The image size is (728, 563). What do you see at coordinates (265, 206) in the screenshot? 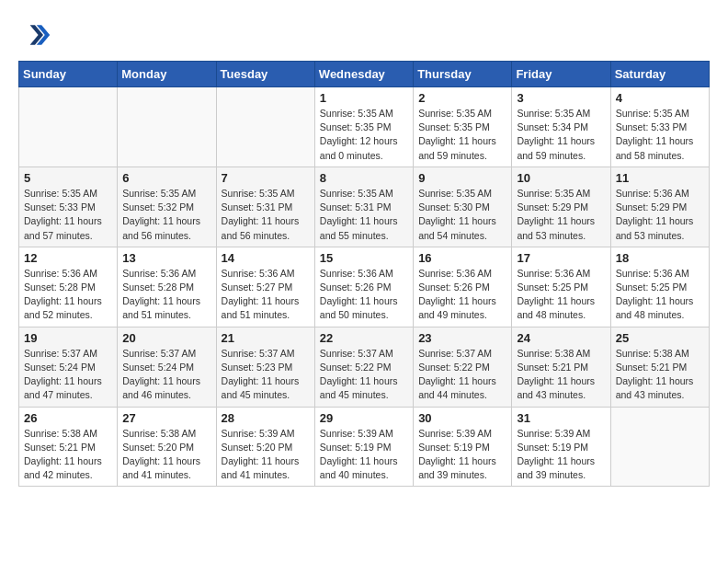
I see `calendar-cell: 7Sunrise: 5:35 AMSunset: 5:31 PMDaylight…` at bounding box center [265, 206].